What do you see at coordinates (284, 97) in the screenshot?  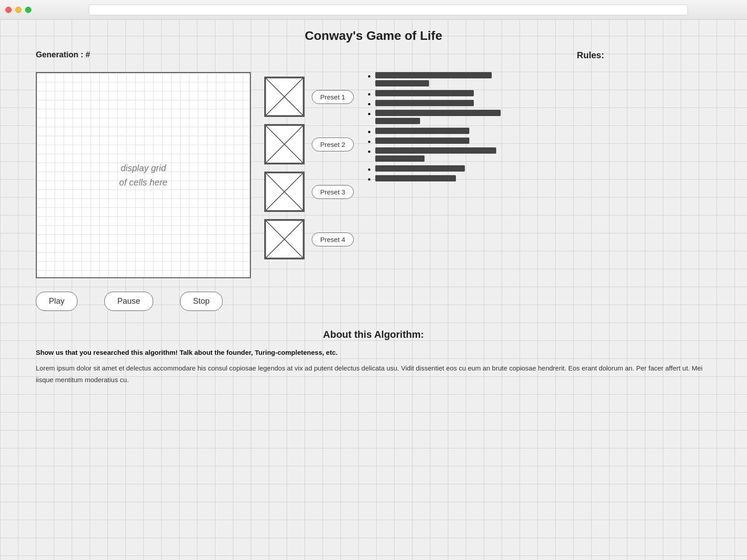 I see `preset-1-thumbnail` at bounding box center [284, 97].